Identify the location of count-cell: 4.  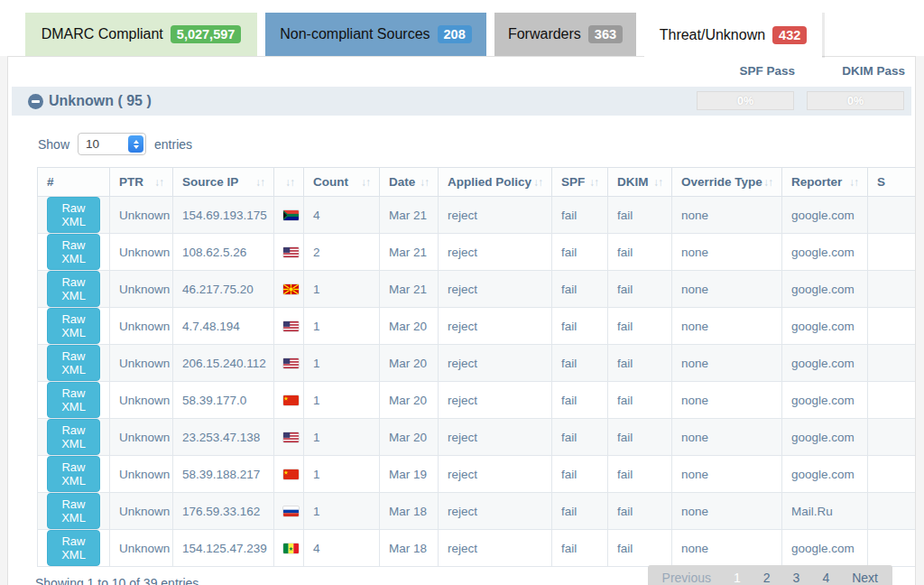
(342, 549).